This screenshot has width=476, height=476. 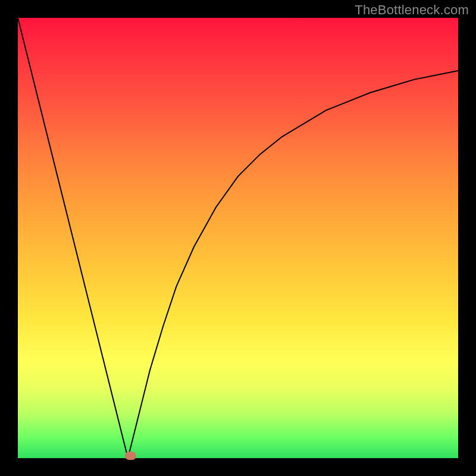 I want to click on min-marker, so click(x=131, y=456).